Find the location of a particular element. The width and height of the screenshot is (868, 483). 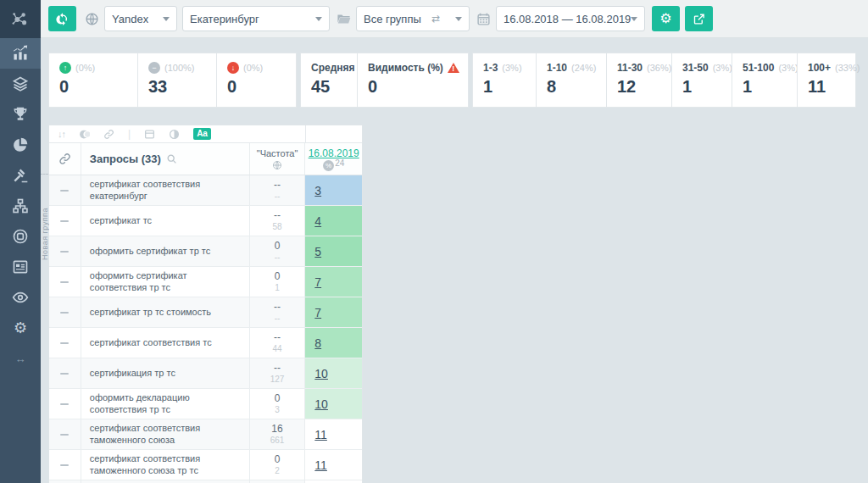

table-row: сертификат соответствия екатеринбург -- … is located at coordinates (205, 191).